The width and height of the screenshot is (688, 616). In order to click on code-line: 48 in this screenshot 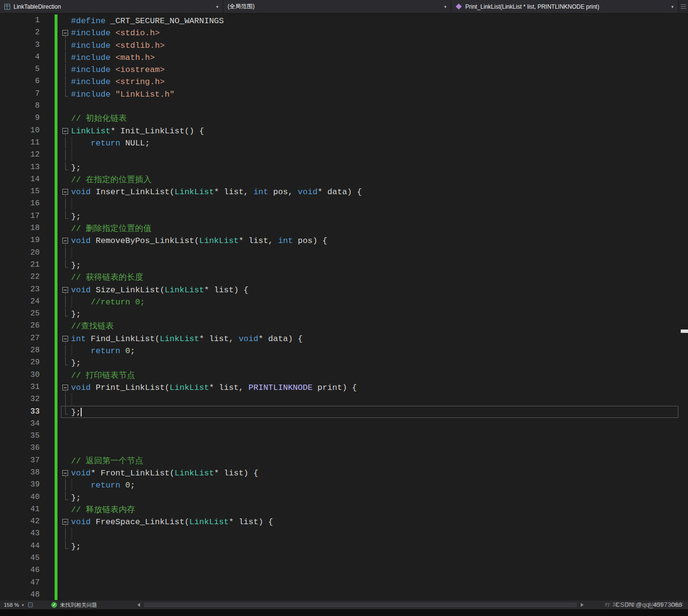, I will do `click(344, 595)`.